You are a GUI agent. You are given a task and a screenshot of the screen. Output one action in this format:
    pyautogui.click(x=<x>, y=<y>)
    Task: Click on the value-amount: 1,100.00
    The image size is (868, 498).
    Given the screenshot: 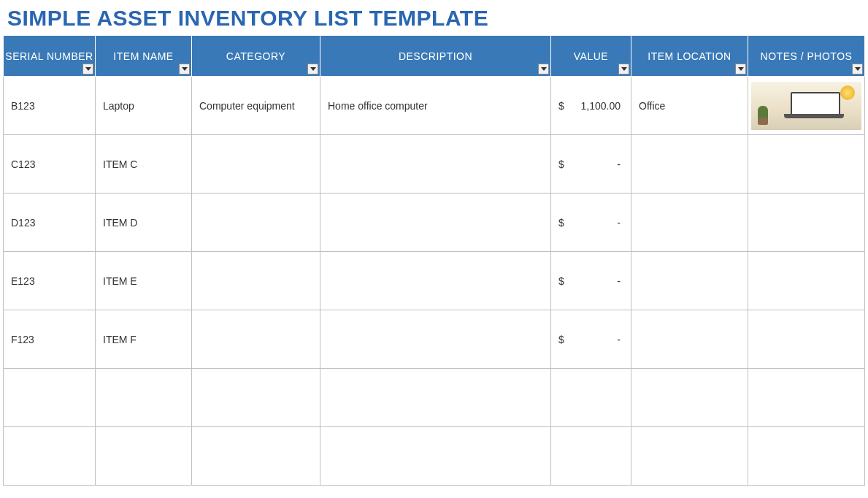 What is the action you would take?
    pyautogui.click(x=594, y=106)
    